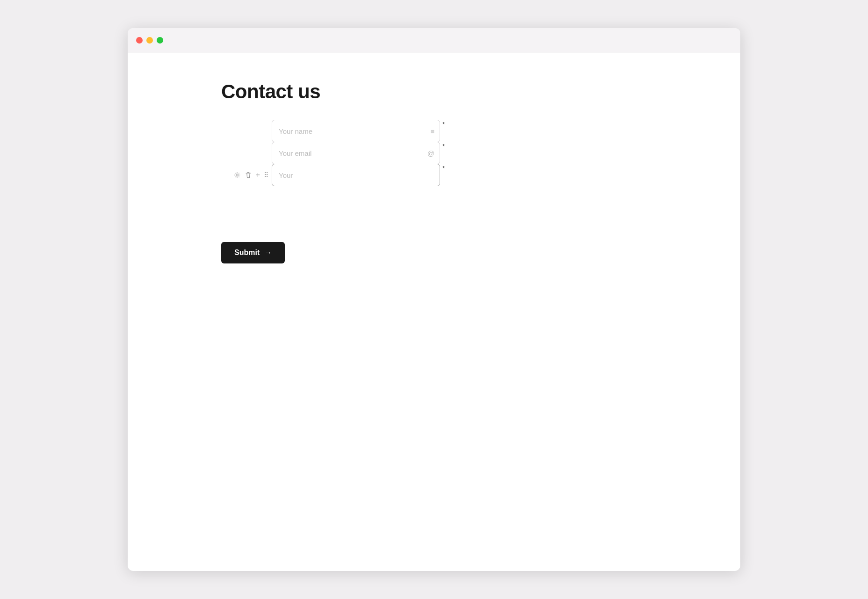 This screenshot has width=868, height=599. What do you see at coordinates (356, 153) in the screenshot?
I see `email-input-wrap: * @` at bounding box center [356, 153].